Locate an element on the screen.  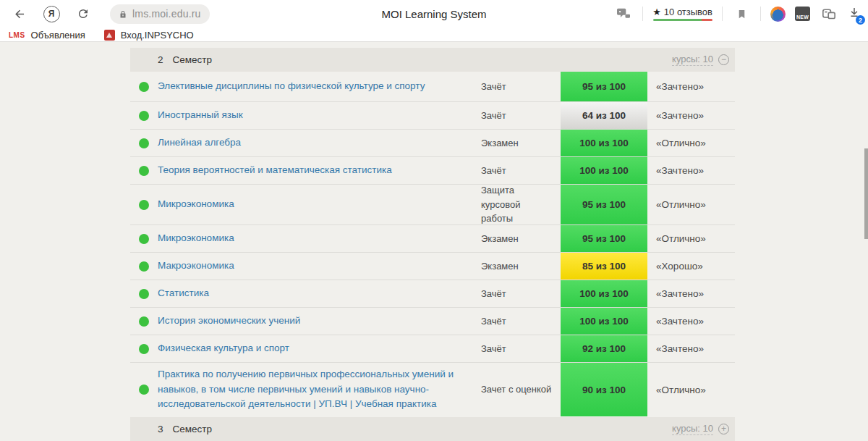
score-badge: 90 из 100 is located at coordinates (604, 390).